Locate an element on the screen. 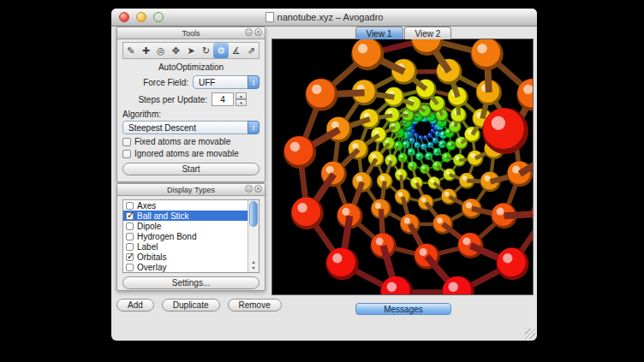 Image resolution: width=644 pixels, height=362 pixels. autooptimize-tool-icon: ⚙ is located at coordinates (221, 50).